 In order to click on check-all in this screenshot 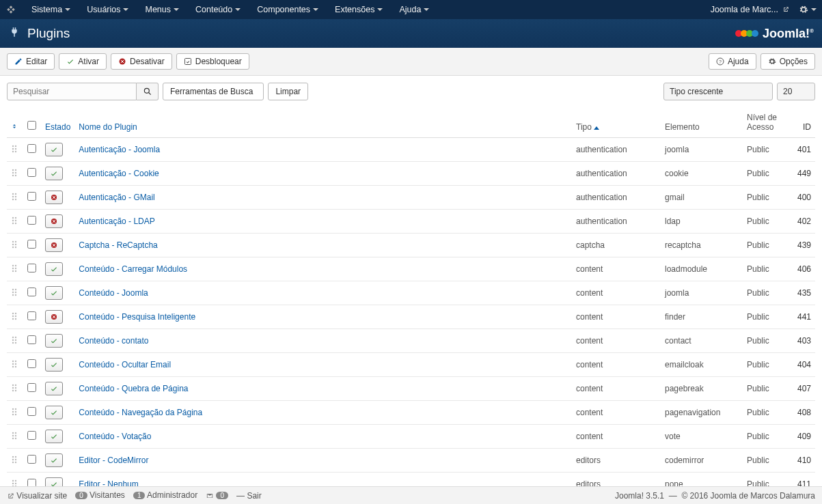, I will do `click(31, 126)`.